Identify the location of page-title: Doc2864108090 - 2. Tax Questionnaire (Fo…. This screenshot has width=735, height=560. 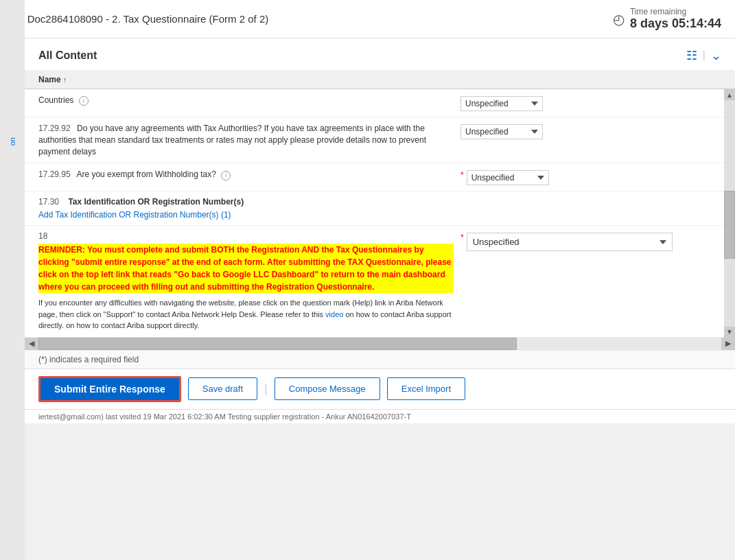
(148, 19).